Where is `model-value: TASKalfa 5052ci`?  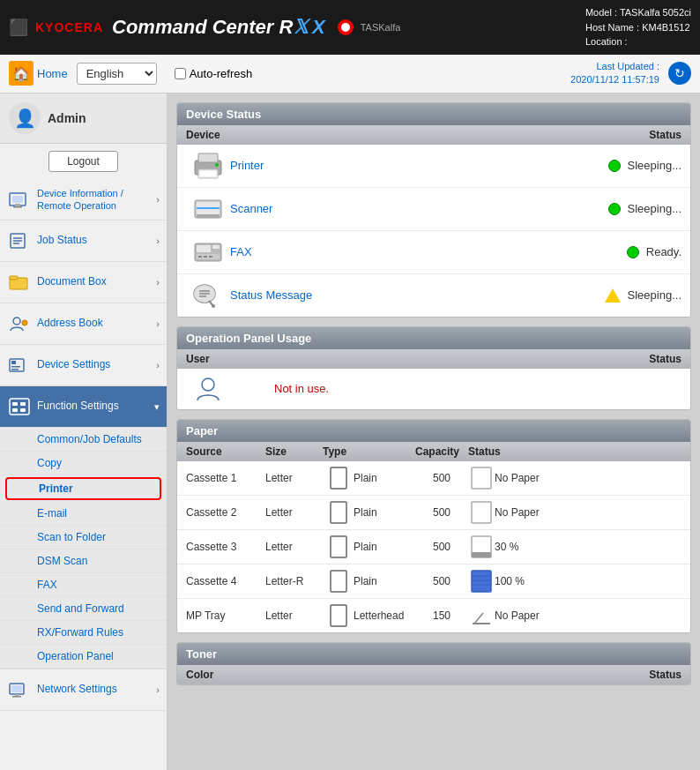 model-value: TASKalfa 5052ci is located at coordinates (656, 12).